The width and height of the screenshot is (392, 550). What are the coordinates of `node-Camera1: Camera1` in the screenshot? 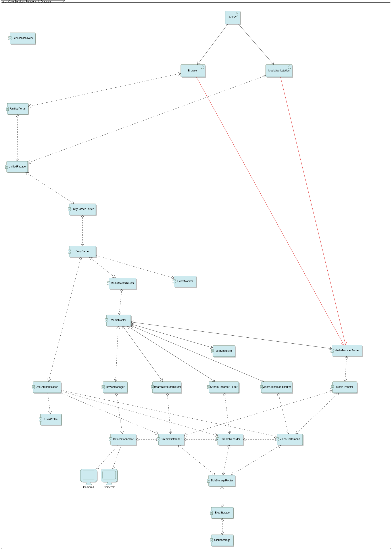 It's located at (89, 479).